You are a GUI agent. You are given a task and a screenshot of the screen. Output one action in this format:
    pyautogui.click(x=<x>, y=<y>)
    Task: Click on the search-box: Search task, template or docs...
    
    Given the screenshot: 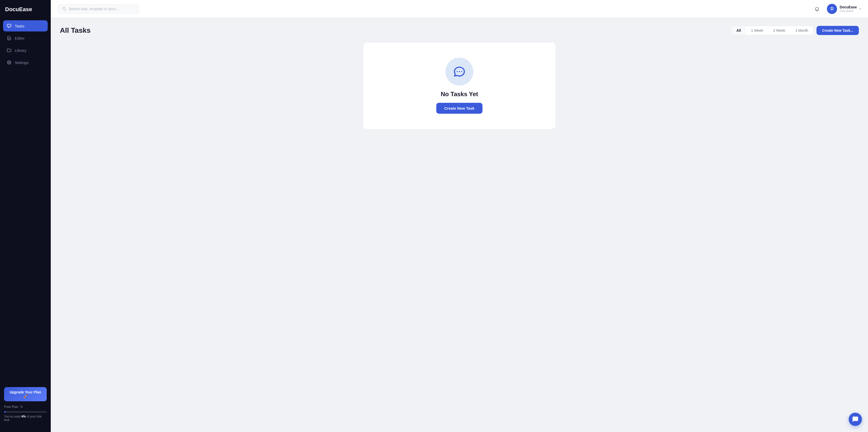 What is the action you would take?
    pyautogui.click(x=98, y=9)
    